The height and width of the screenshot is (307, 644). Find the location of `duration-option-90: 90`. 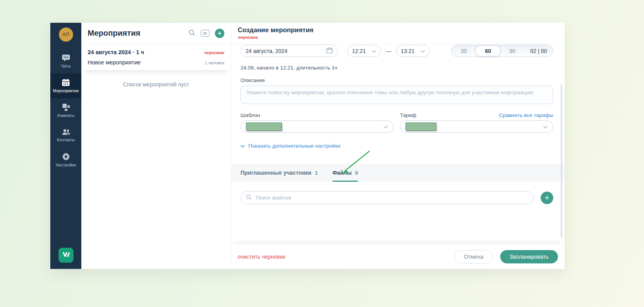

duration-option-90: 90 is located at coordinates (512, 51).